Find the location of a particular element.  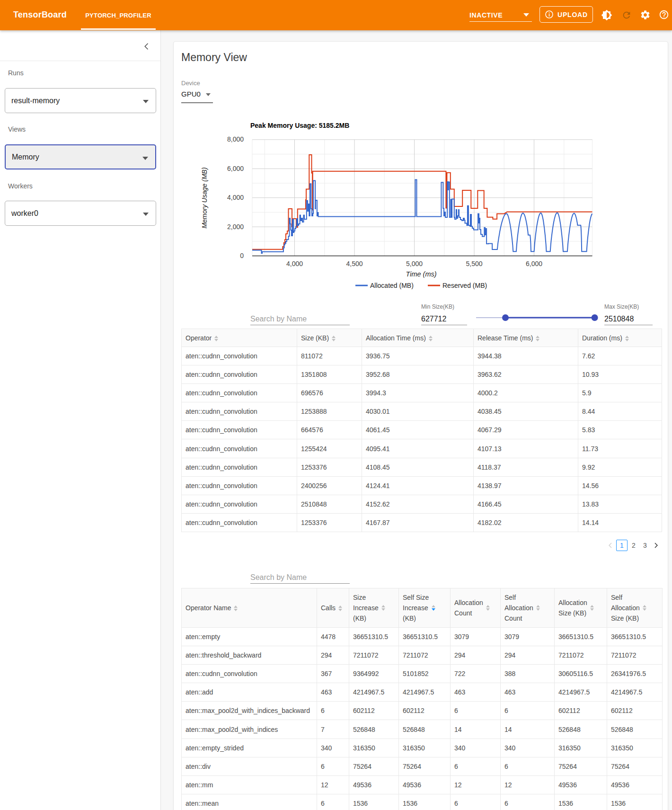

svg-text: Allocated (MB) is located at coordinates (392, 285).